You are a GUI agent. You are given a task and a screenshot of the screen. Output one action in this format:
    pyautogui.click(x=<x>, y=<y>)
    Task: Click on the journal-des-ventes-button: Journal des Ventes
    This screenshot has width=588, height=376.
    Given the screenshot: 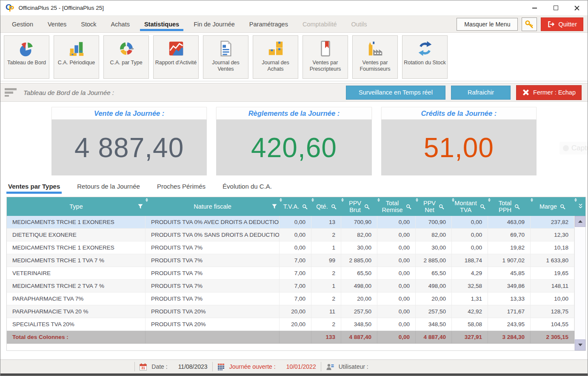 What is the action you would take?
    pyautogui.click(x=225, y=57)
    